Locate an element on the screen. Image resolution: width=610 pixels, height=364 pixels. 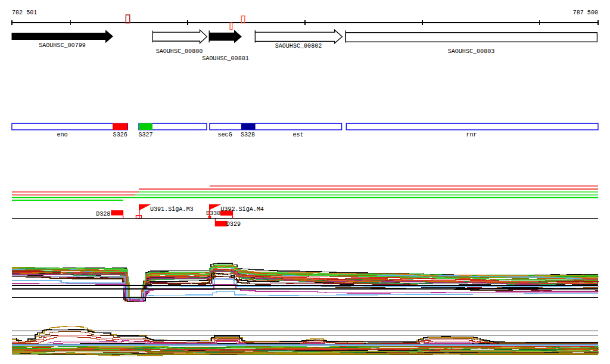
svg-text: SAOUHSC_00802 is located at coordinates (299, 45).